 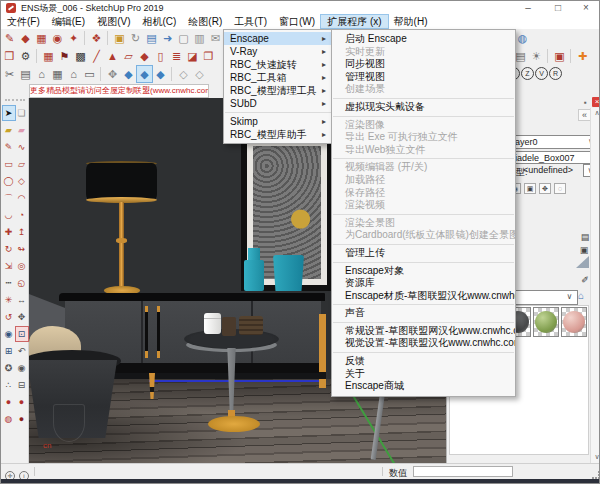 What do you see at coordinates (9, 266) in the screenshot?
I see `scale-tool-icon: ⇲` at bounding box center [9, 266].